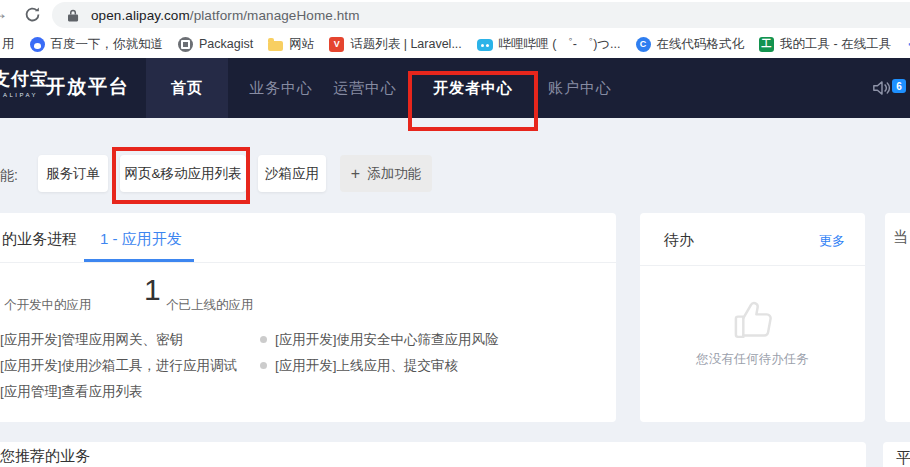 This screenshot has height=467, width=910. Describe the element at coordinates (380, 340) in the screenshot. I see `task-item: [应用开发]使用安全中心筛查应用风险` at that location.